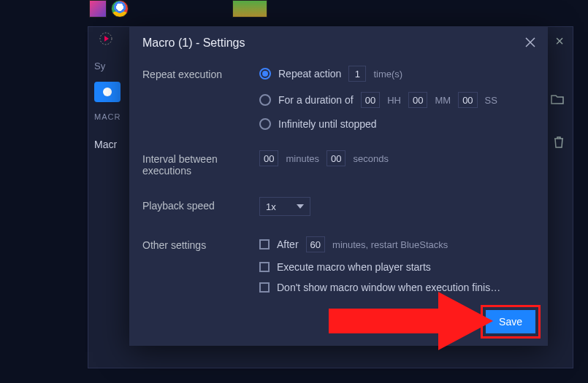 This screenshot has height=383, width=588. What do you see at coordinates (201, 206) in the screenshot?
I see `speed-label: Playback speed` at bounding box center [201, 206].